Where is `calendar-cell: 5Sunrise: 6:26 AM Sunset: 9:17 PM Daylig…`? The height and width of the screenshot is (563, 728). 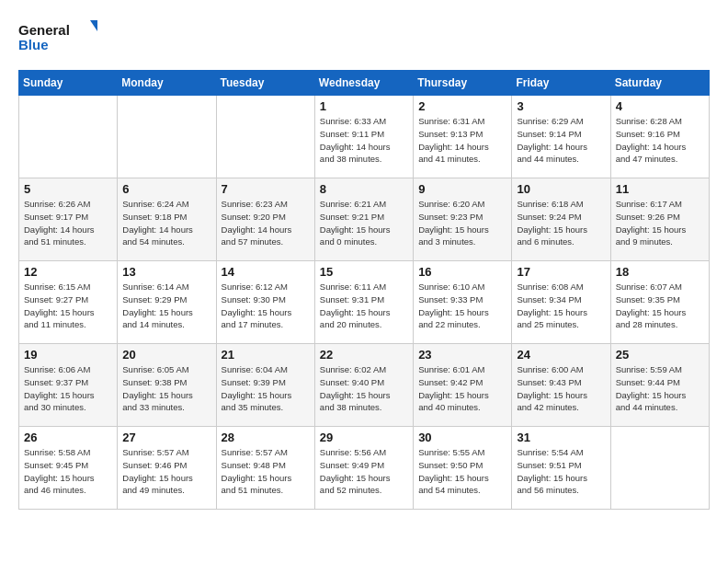 calendar-cell: 5Sunrise: 6:26 AM Sunset: 9:17 PM Daylig… is located at coordinates (68, 220).